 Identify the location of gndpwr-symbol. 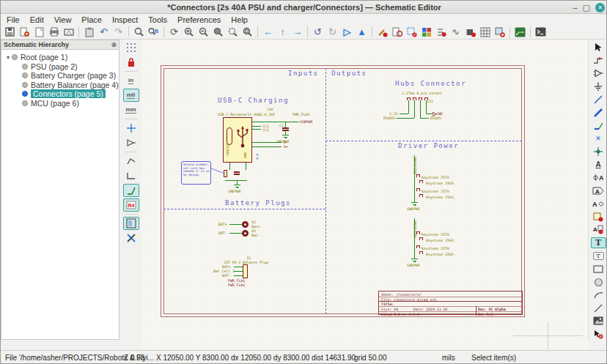
(238, 186).